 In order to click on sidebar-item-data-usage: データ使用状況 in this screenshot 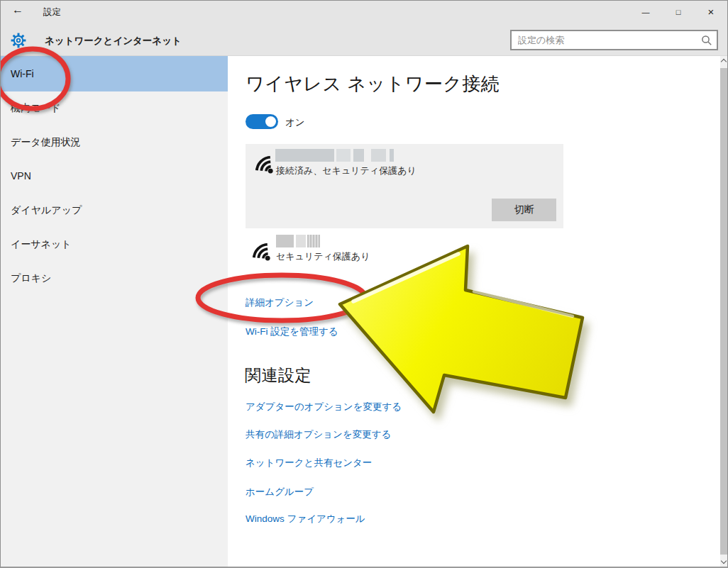, I will do `click(45, 142)`.